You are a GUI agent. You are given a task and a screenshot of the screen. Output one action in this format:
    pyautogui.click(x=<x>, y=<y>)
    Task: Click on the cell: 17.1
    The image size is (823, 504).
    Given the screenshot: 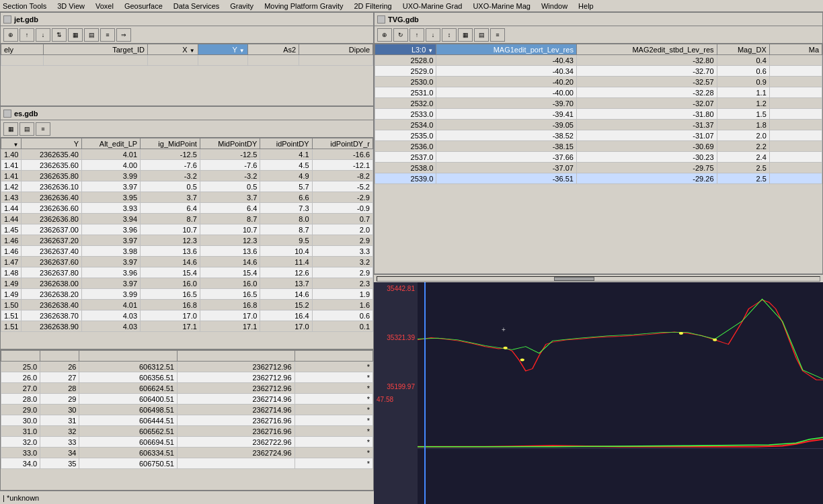 What is the action you would take?
    pyautogui.click(x=230, y=327)
    